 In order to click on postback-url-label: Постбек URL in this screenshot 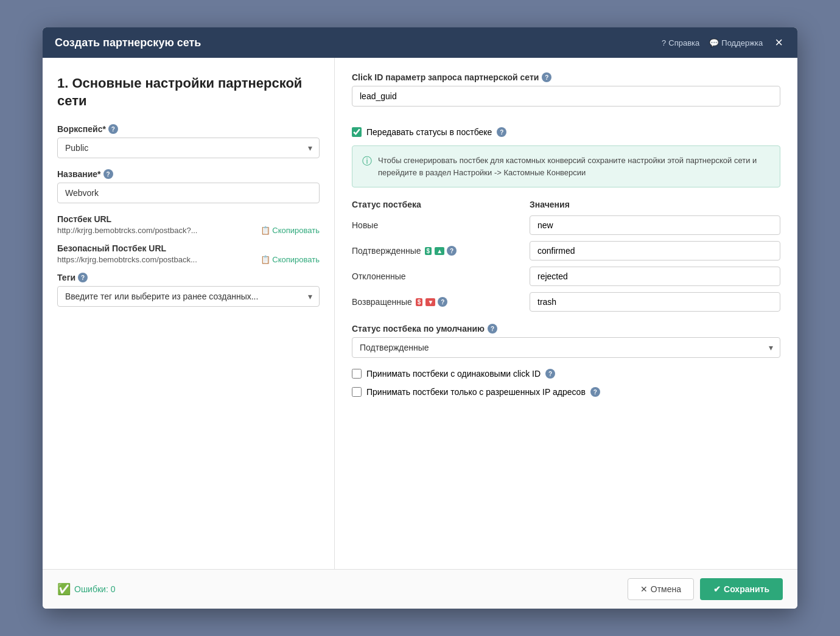, I will do `click(189, 219)`.